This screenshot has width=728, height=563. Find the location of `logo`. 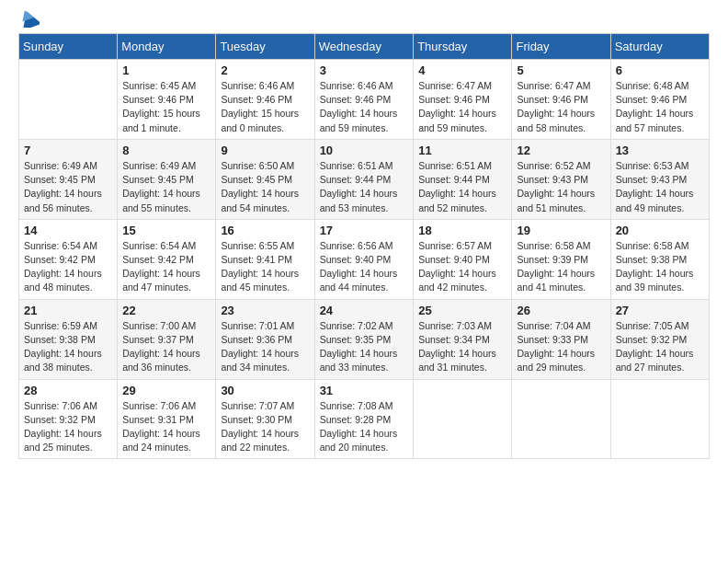

logo is located at coordinates (29, 21).